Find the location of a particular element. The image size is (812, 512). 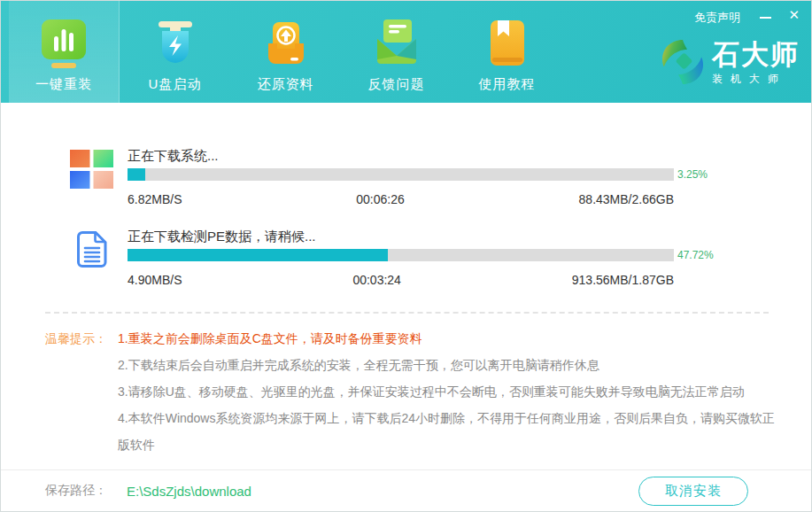

progress-percent: 47.72% is located at coordinates (701, 255).